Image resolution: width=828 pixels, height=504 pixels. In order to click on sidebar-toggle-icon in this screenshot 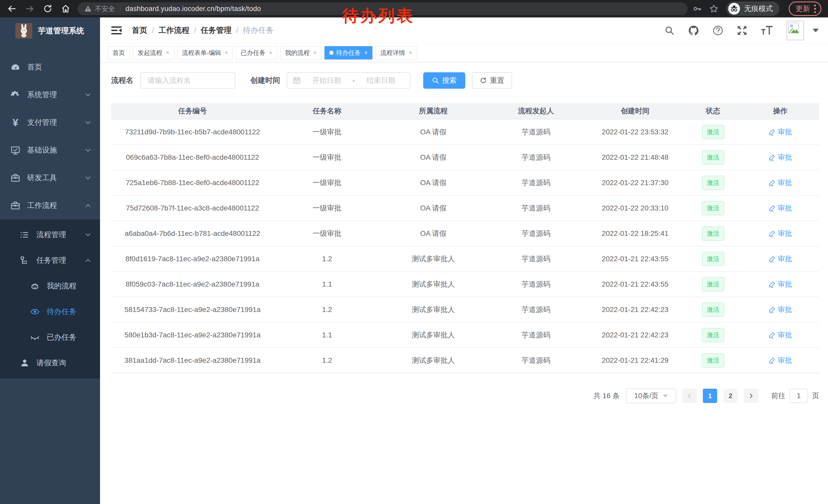, I will do `click(116, 31)`.